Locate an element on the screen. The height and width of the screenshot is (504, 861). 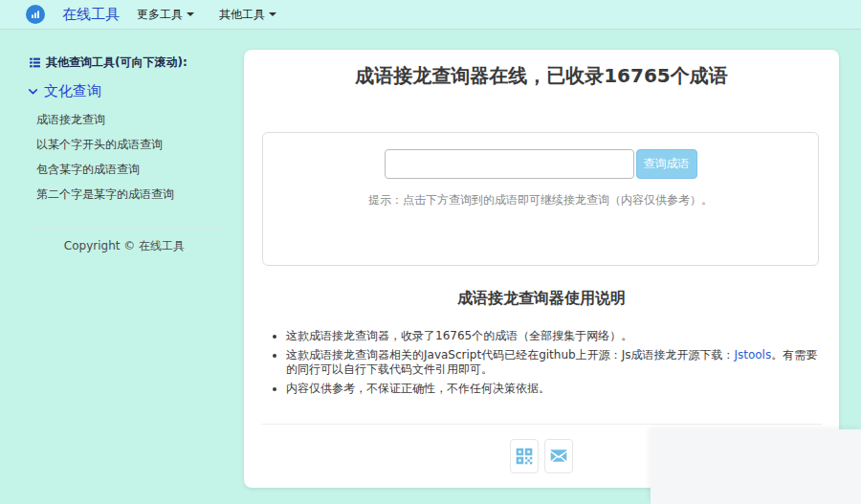
bar-chart-icon is located at coordinates (35, 14).